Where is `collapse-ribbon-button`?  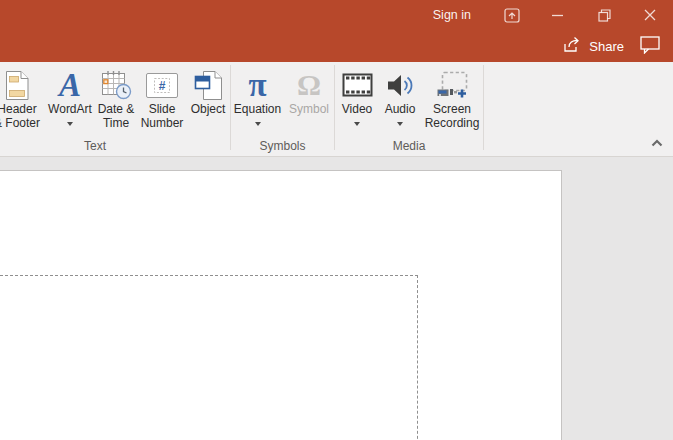
collapse-ribbon-button is located at coordinates (657, 142).